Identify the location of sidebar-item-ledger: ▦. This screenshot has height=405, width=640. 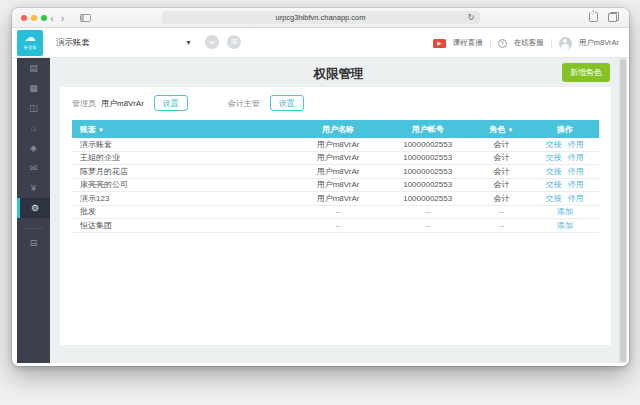
(34, 88).